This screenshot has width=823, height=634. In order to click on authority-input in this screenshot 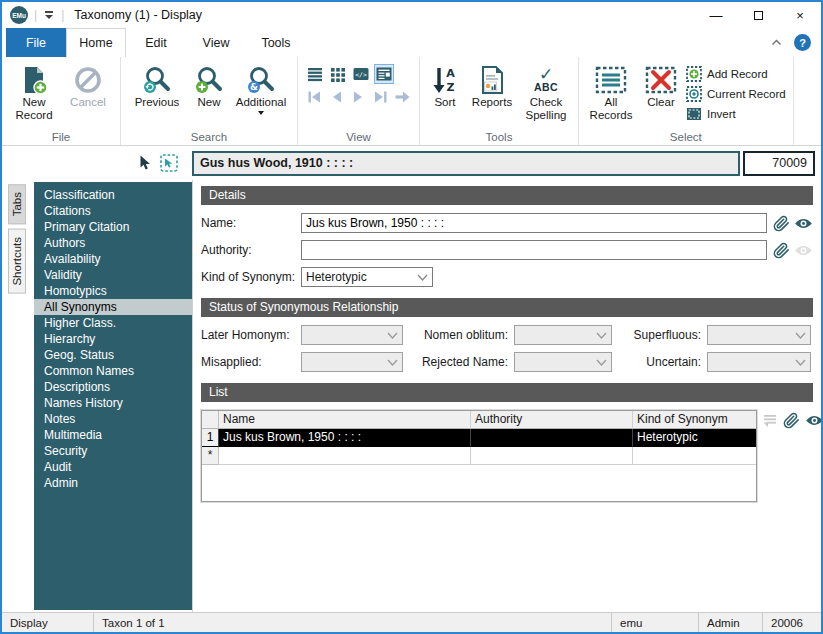, I will do `click(534, 250)`.